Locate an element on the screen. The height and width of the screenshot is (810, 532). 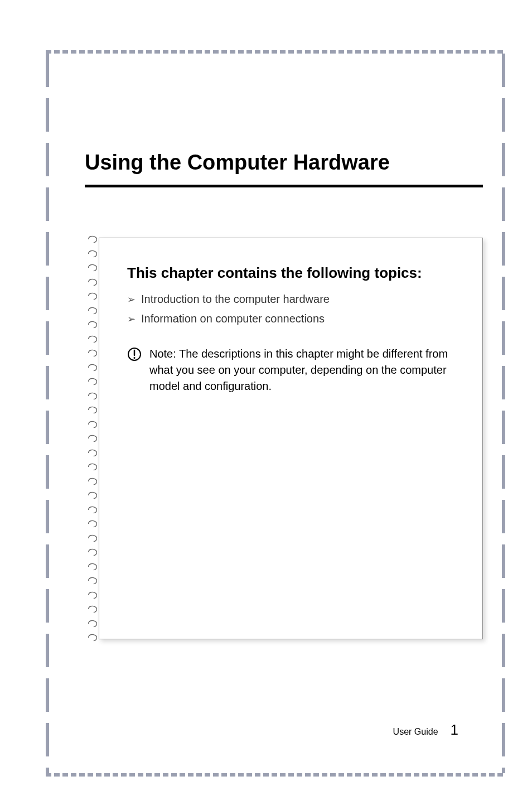
list-item: ➢ Introduction to the computer hardware is located at coordinates (293, 300).